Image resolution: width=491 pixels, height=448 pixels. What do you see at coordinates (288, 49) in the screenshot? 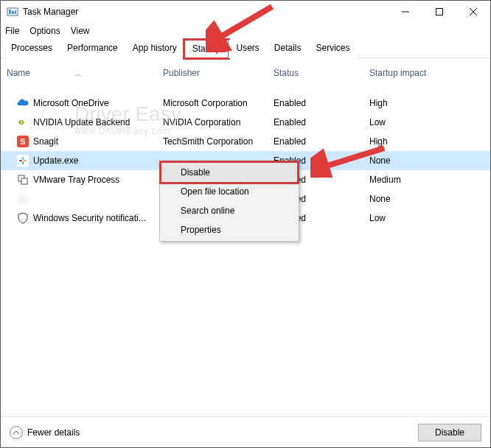
I see `tab-details: Details` at bounding box center [288, 49].